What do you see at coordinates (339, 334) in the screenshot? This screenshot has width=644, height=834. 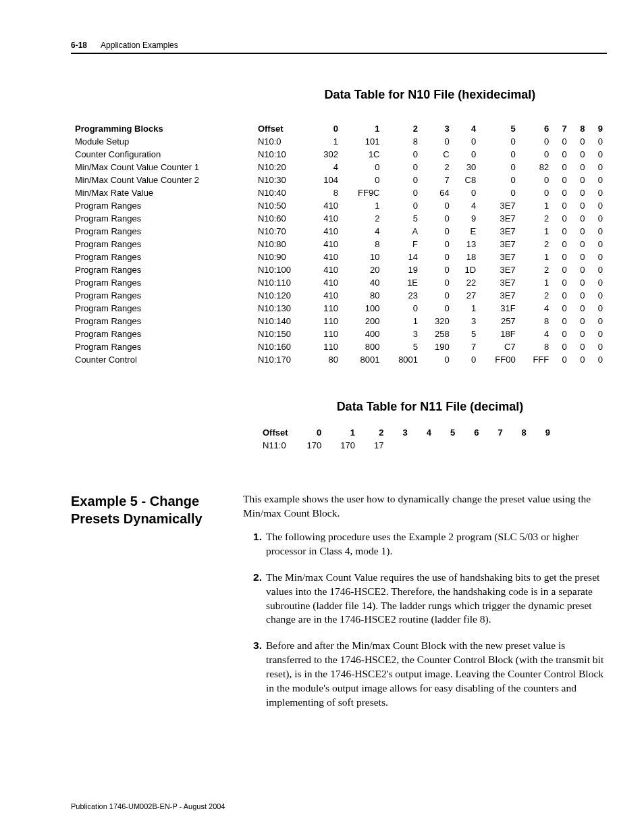 I see `table-row: Program RangesN10:1501104003258518F4000` at bounding box center [339, 334].